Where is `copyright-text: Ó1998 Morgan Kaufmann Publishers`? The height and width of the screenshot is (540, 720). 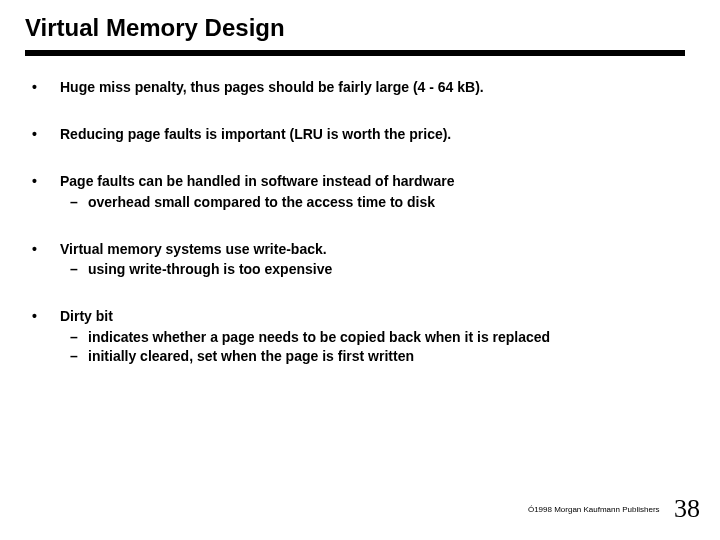 copyright-text: Ó1998 Morgan Kaufmann Publishers is located at coordinates (594, 510).